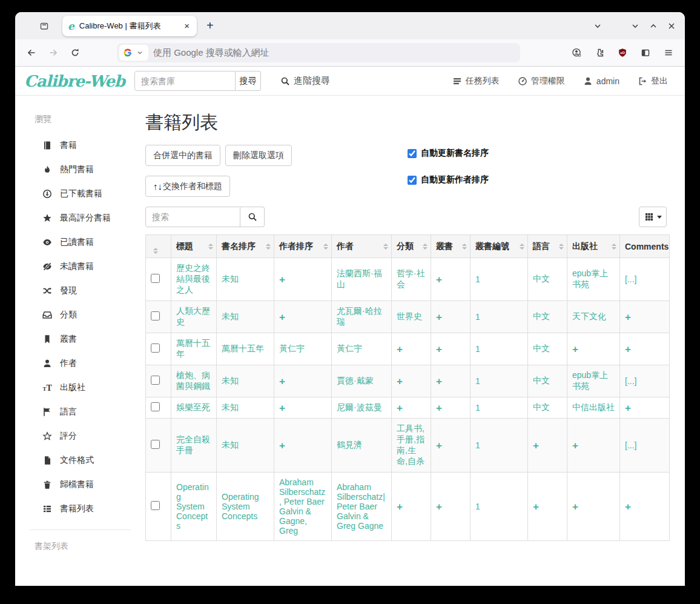 The image size is (700, 604). What do you see at coordinates (79, 291) in the screenshot?
I see `sidebar-item-7: 發現` at bounding box center [79, 291].